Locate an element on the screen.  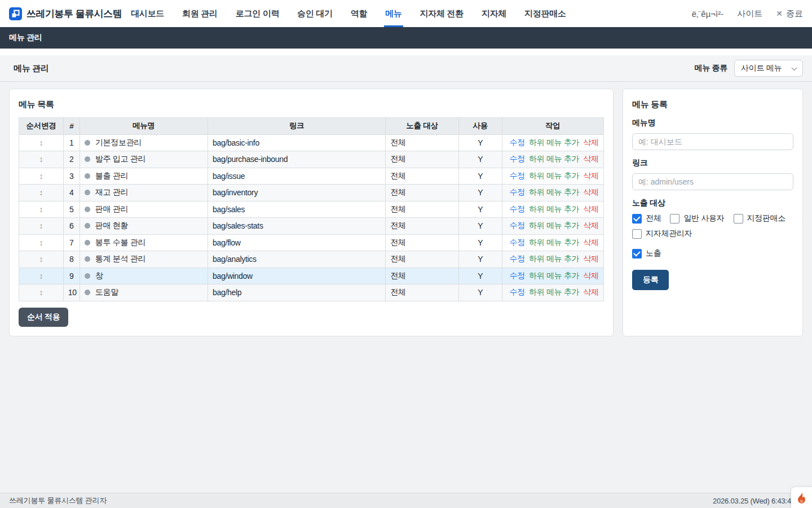
menu-name-input is located at coordinates (713, 142).